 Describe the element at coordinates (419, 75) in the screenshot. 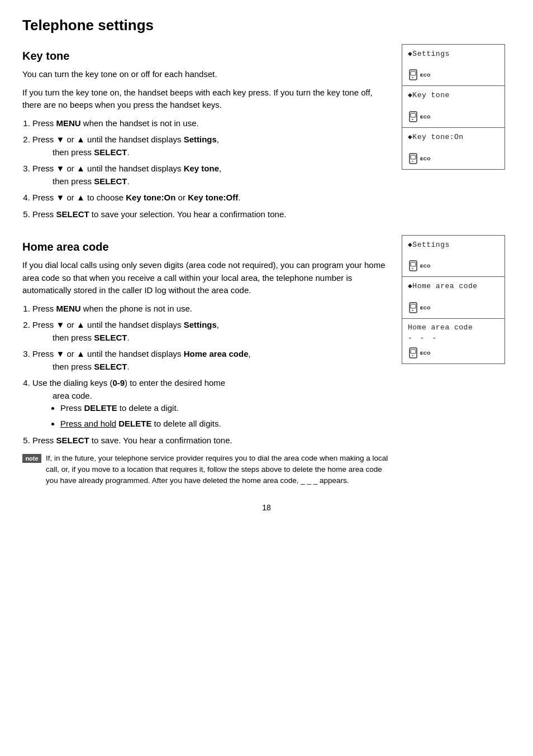

I see `eco-icon-1: ECO` at that location.